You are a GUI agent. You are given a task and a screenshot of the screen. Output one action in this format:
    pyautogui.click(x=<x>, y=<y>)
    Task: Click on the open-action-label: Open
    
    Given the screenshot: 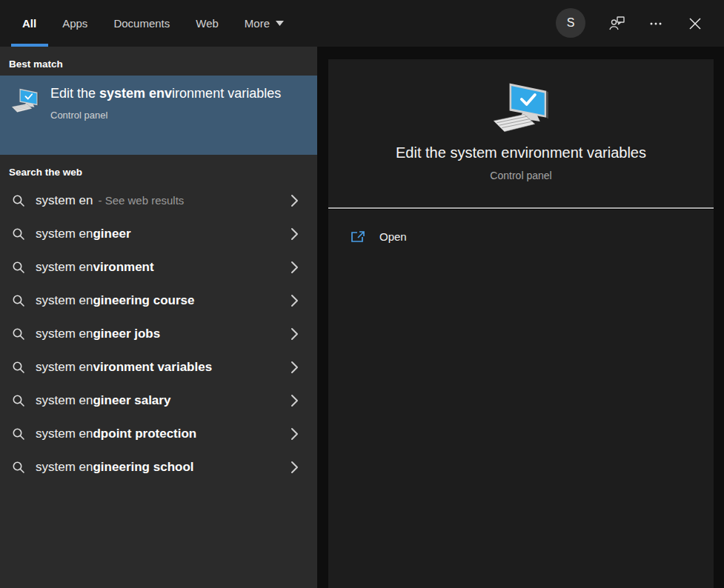 What is the action you would take?
    pyautogui.click(x=393, y=237)
    